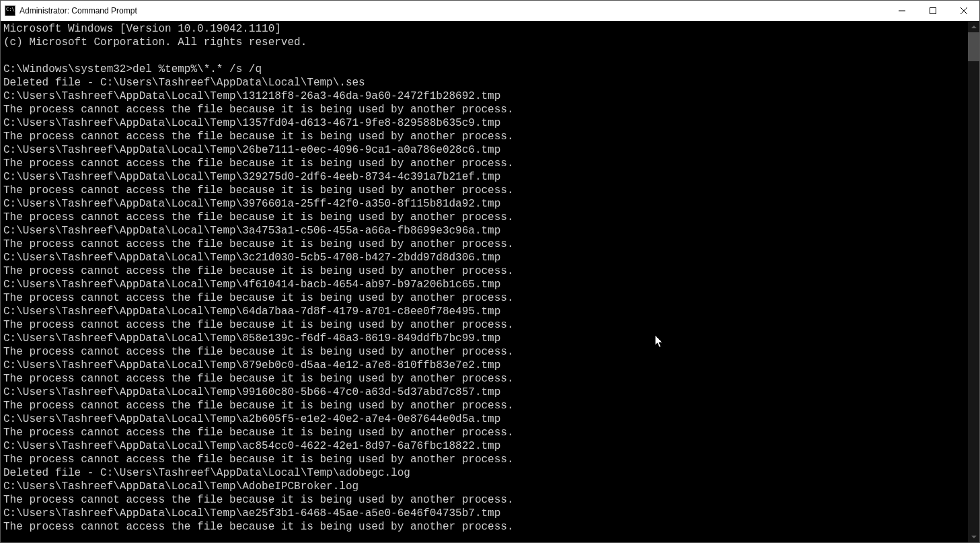  I want to click on titlebar: Administrator: Command Prompt, so click(490, 11).